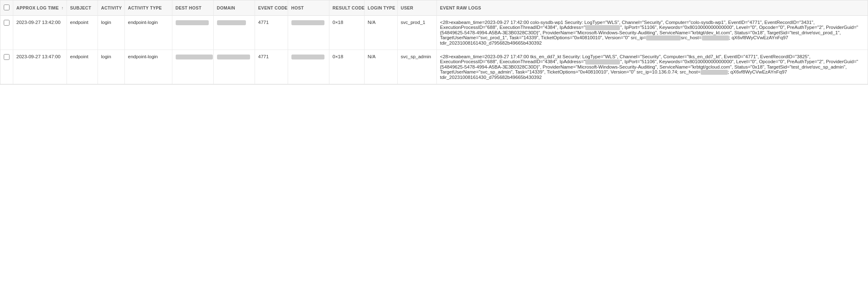 The height and width of the screenshot is (285, 868). Describe the element at coordinates (234, 8) in the screenshot. I see `header-domain: DOMAIN` at that location.